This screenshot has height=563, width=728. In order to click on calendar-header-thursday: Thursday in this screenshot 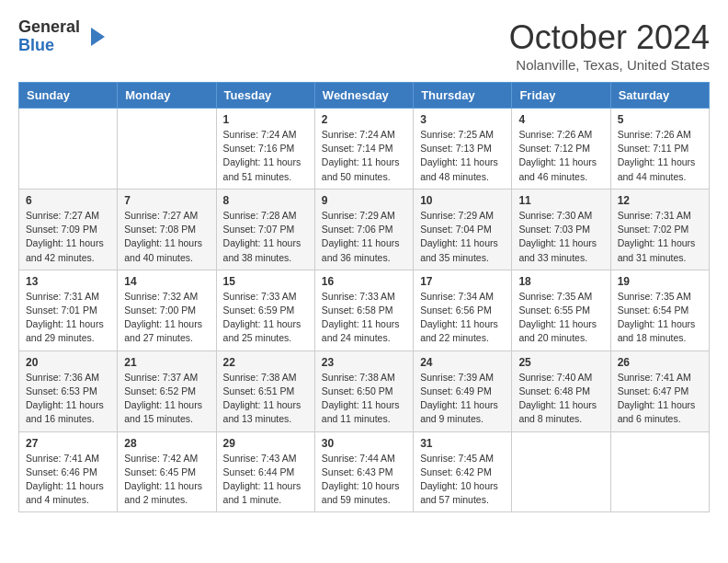, I will do `click(463, 96)`.